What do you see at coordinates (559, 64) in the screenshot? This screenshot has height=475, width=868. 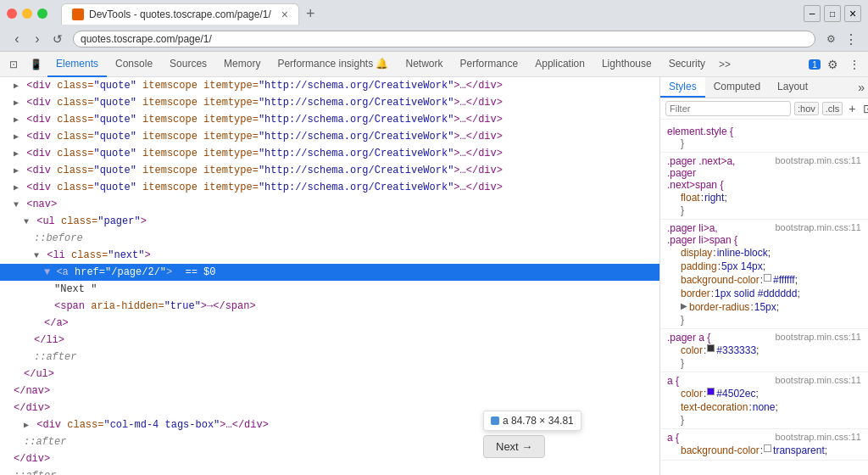 I see `tab-application: Application` at bounding box center [559, 64].